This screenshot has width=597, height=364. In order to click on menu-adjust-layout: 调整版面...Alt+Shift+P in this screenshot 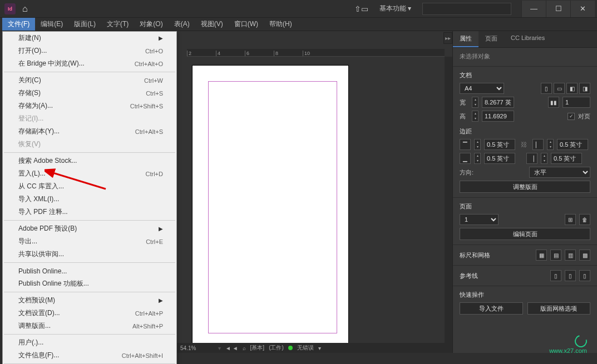, I will do `click(90, 326)`.